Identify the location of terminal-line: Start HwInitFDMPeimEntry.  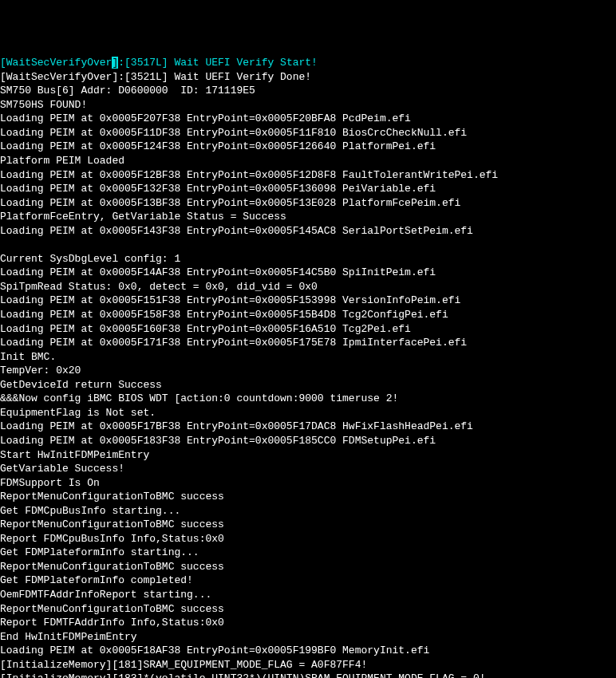
(308, 455).